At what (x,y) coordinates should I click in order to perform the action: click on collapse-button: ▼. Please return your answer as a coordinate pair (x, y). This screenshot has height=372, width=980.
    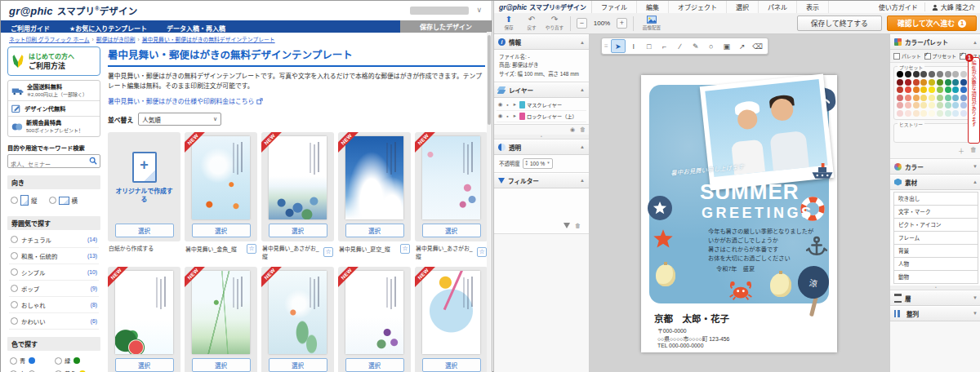
    Looking at the image, I should click on (975, 166).